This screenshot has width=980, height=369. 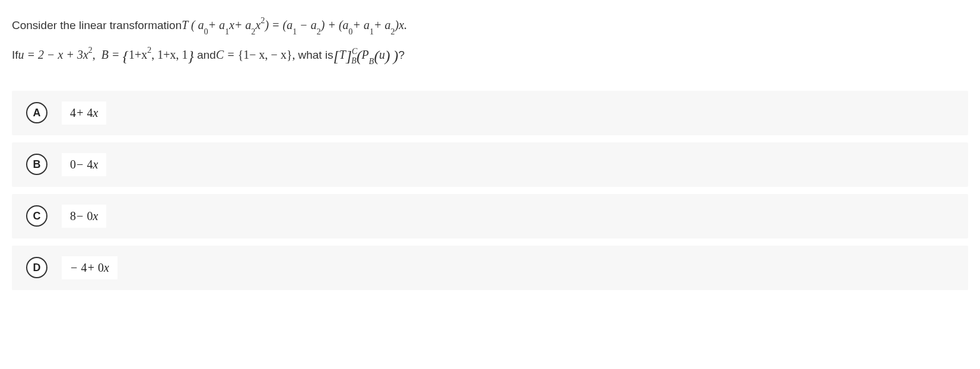 What do you see at coordinates (490, 113) in the screenshot?
I see `answer-option-a: A 4+ 4x` at bounding box center [490, 113].